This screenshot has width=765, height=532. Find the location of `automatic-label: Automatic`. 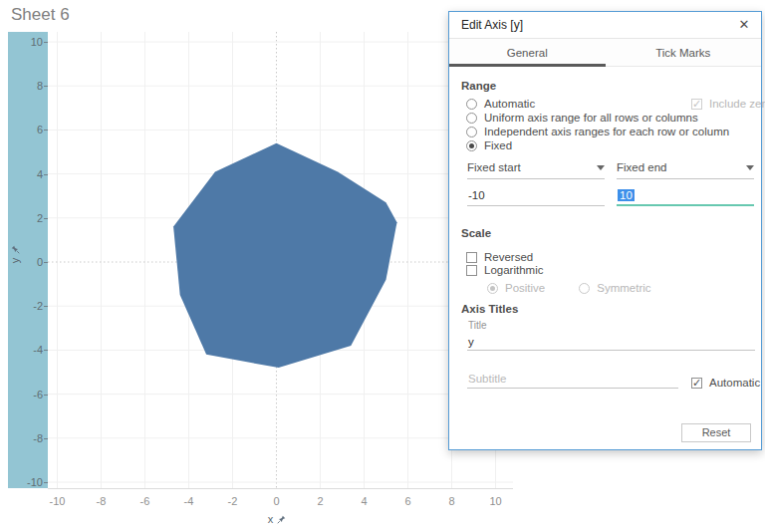

automatic-label: Automatic is located at coordinates (735, 383).